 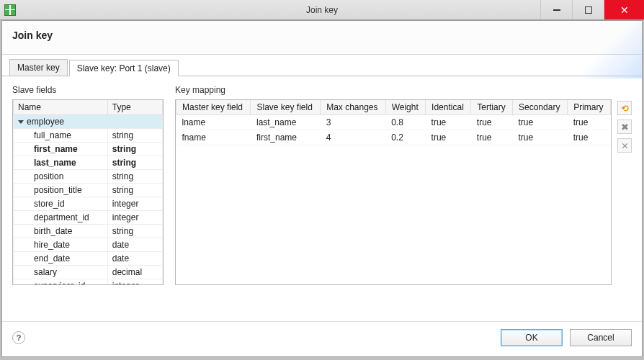 I want to click on tree-item-name: full_name, so click(x=61, y=135).